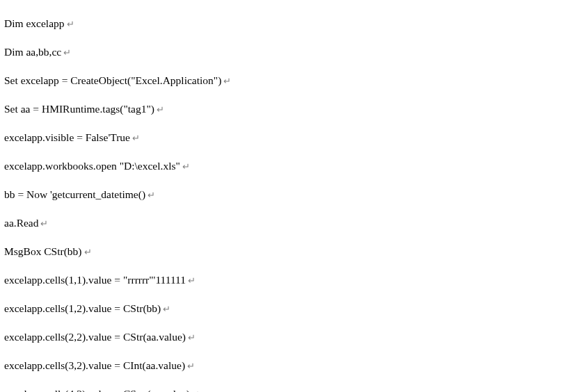 This screenshot has height=392, width=565. What do you see at coordinates (282, 110) in the screenshot?
I see `code-line: Set aa = HMIRuntime.tags("tag1")↵` at bounding box center [282, 110].